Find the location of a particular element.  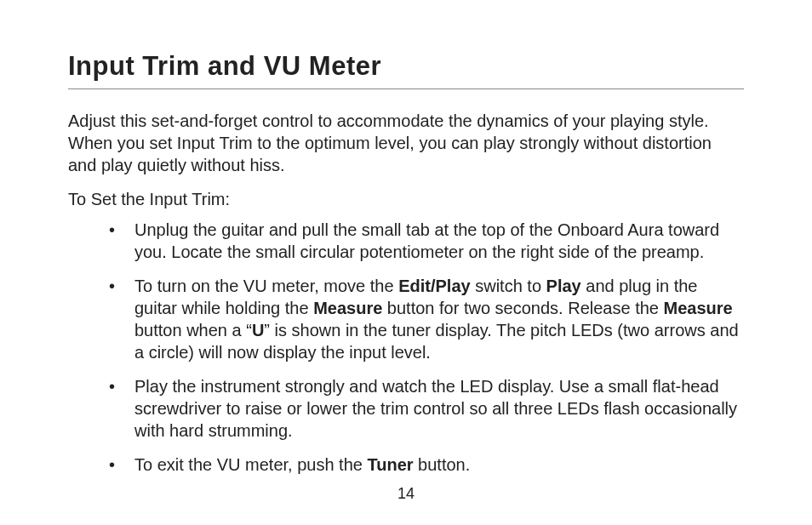

text: switch to is located at coordinates (509, 286).